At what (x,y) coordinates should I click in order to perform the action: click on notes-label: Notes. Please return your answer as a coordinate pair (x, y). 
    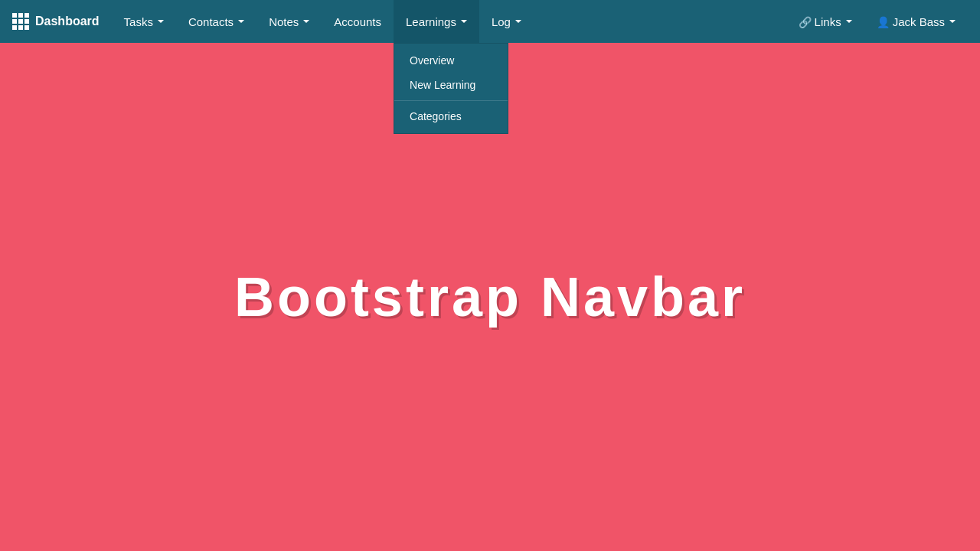
    Looking at the image, I should click on (283, 21).